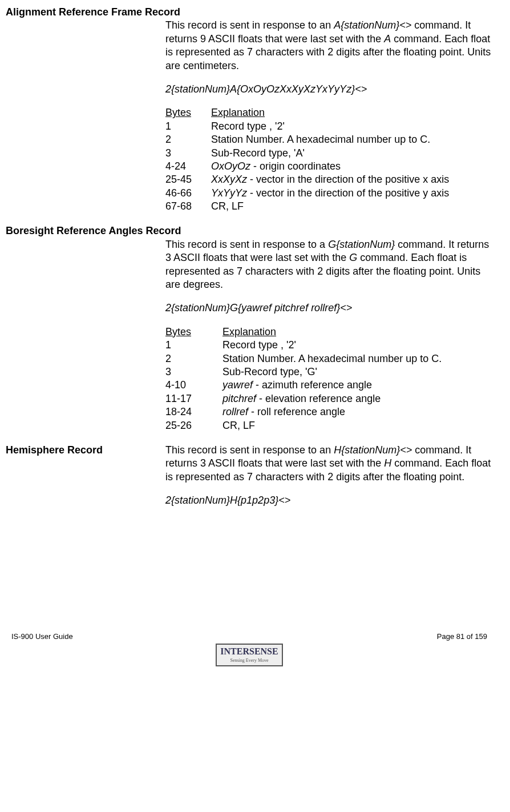 The width and height of the screenshot is (510, 812). What do you see at coordinates (329, 308) in the screenshot?
I see `syntax-line: 2{stationNum}G{yawref pitchref rollref}<…` at bounding box center [329, 308].